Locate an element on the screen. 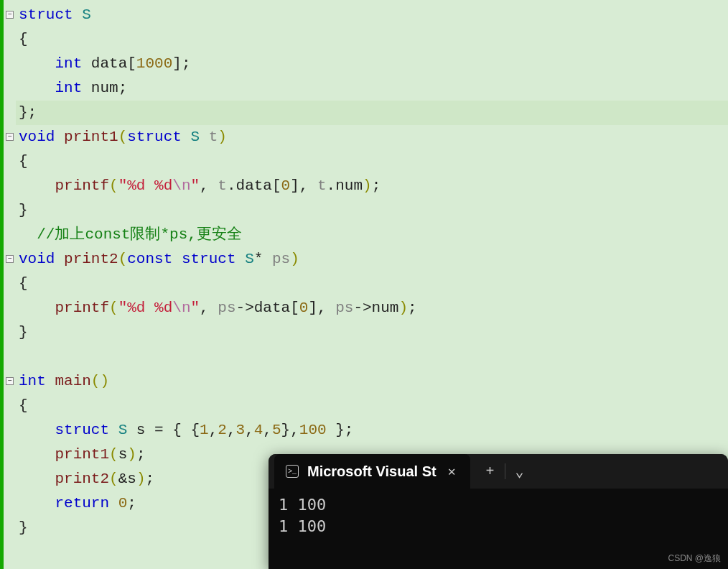  terminal-titlebar: >_ Microsoft Visual St ✕ + ⌄ is located at coordinates (498, 471).